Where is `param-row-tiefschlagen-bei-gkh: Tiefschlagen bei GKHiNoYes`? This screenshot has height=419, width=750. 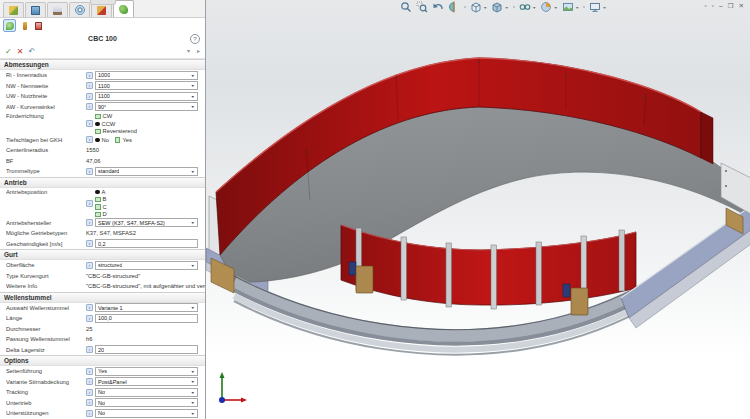 param-row-tiefschlagen-bei-gkh: Tiefschlagen bei GKHiNoYes is located at coordinates (102, 140).